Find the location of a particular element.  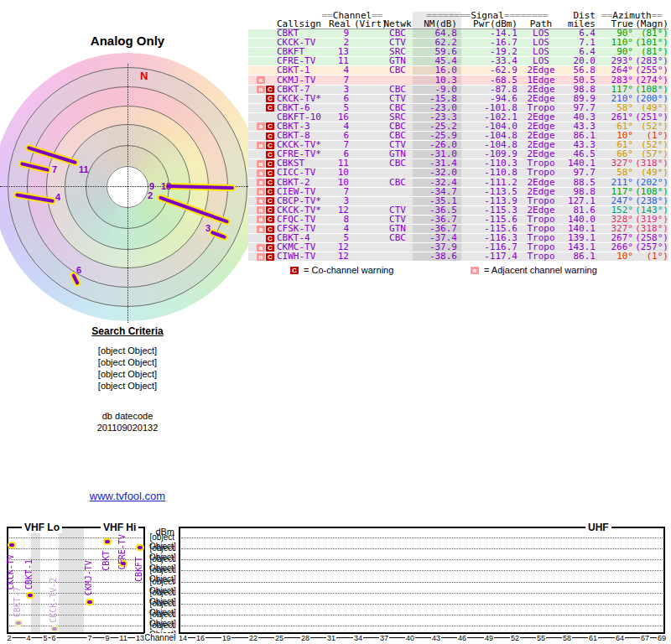

channel-tick-label: 25 is located at coordinates (279, 638).